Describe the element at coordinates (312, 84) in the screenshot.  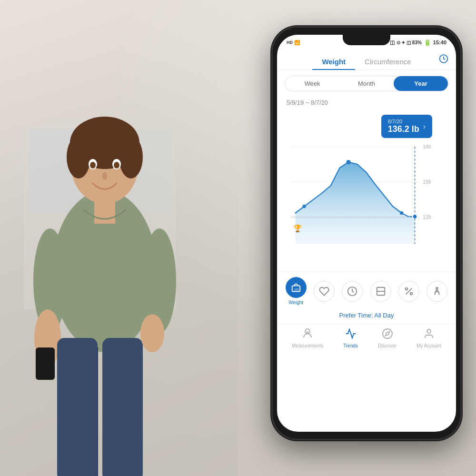
I see `period-week: Week` at that location.